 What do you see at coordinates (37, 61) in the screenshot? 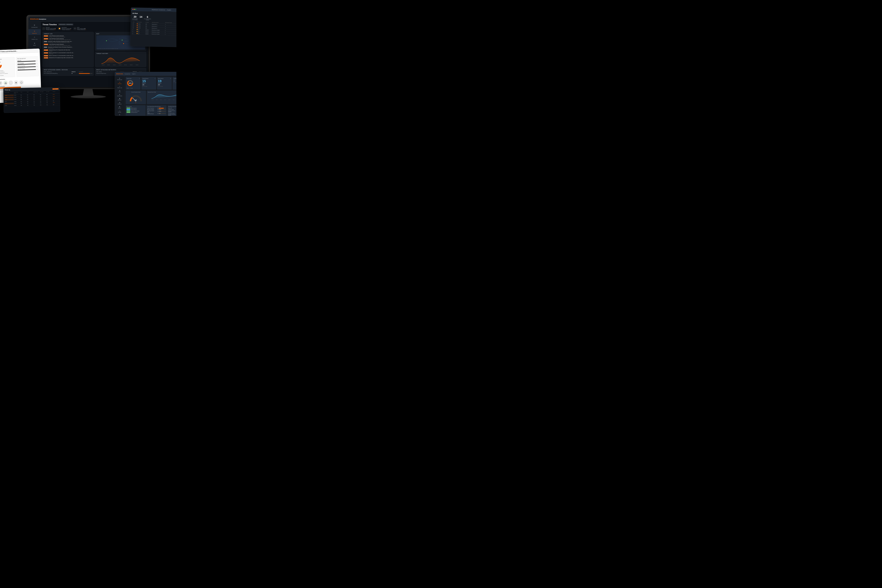
I see `risk-pct-1: 0%` at bounding box center [37, 61].